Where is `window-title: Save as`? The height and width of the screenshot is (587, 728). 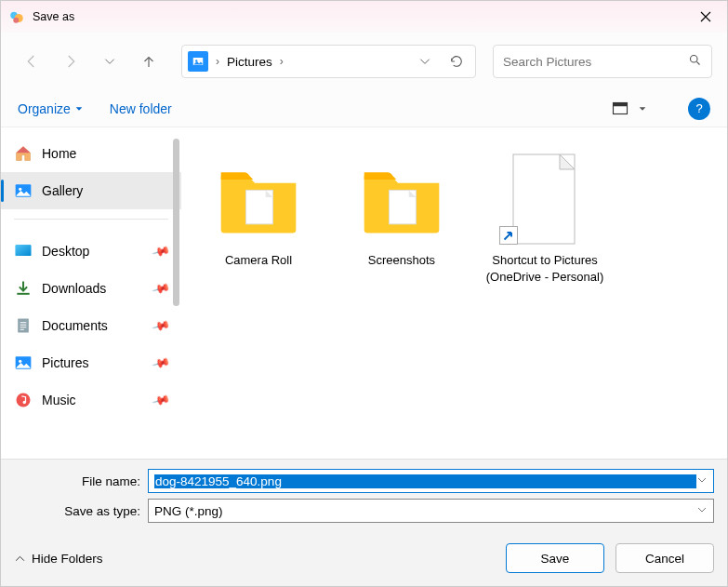
window-title: Save as is located at coordinates (359, 17).